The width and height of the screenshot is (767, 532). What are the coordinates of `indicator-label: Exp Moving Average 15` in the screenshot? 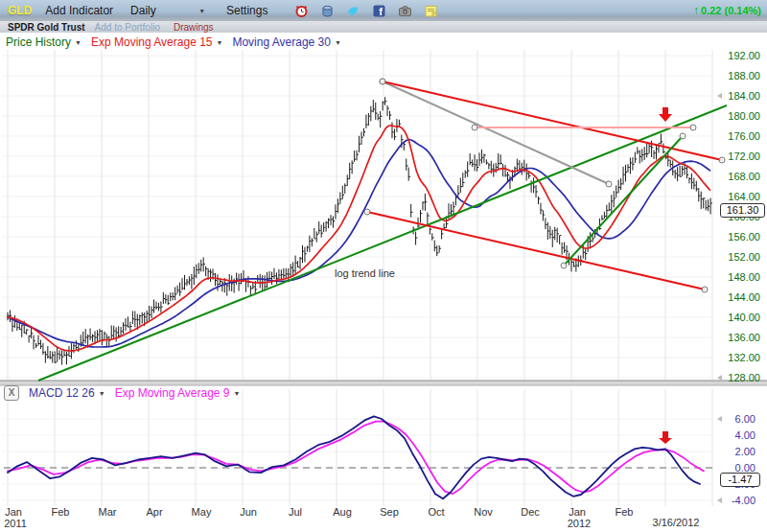 It's located at (151, 42).